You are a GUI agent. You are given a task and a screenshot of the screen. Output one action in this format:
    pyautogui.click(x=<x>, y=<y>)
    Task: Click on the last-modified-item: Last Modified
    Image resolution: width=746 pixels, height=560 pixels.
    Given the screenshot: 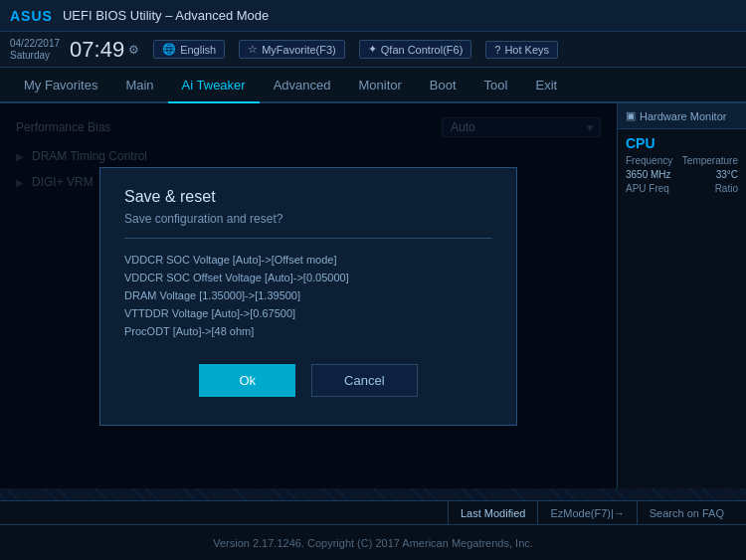 What is the action you would take?
    pyautogui.click(x=492, y=513)
    